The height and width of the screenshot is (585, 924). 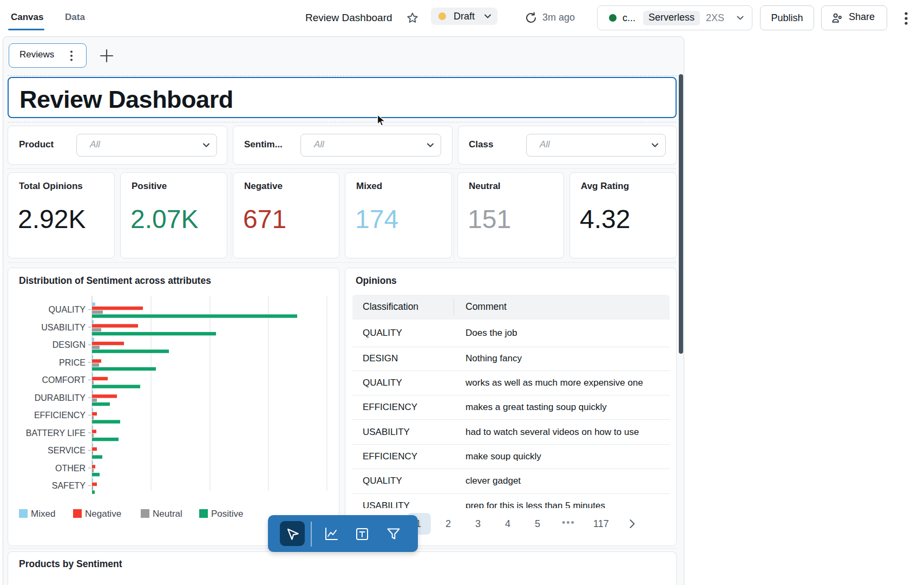 What do you see at coordinates (60, 415) in the screenshot?
I see `svg-text: EFFICIENCY` at bounding box center [60, 415].